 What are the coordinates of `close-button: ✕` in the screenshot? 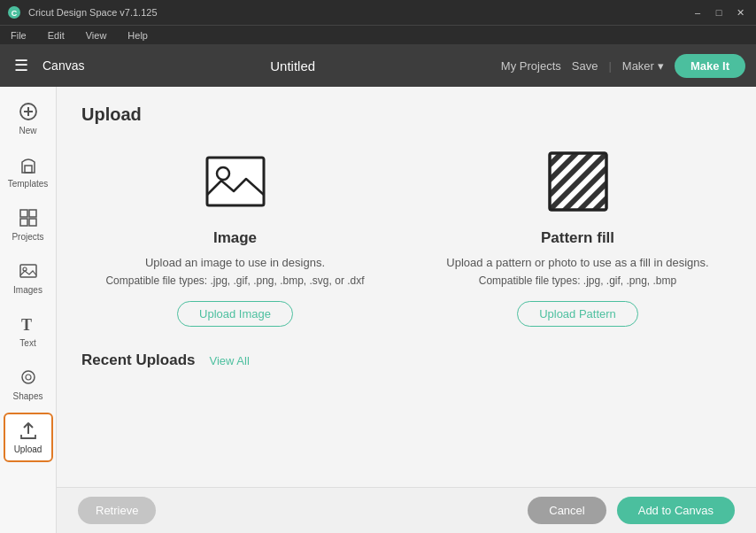 It's located at (740, 12).